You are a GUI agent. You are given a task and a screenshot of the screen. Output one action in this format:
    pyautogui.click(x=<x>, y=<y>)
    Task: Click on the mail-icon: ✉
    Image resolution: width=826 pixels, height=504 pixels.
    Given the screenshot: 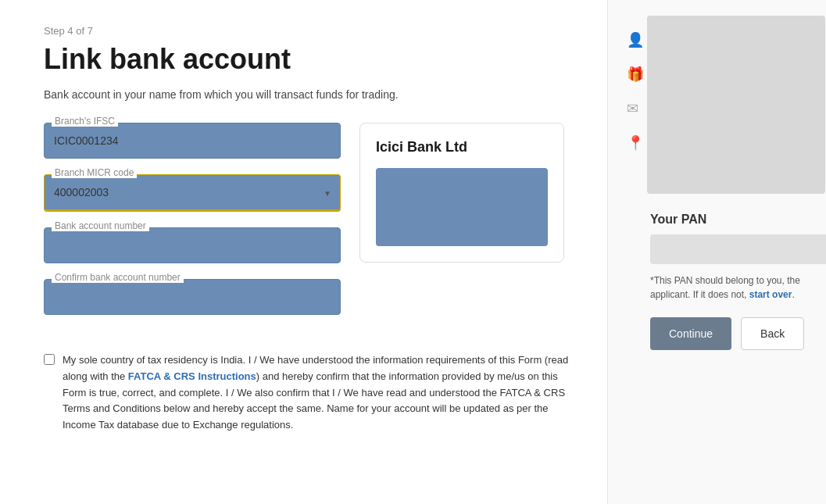 What is the action you would take?
    pyautogui.click(x=635, y=109)
    